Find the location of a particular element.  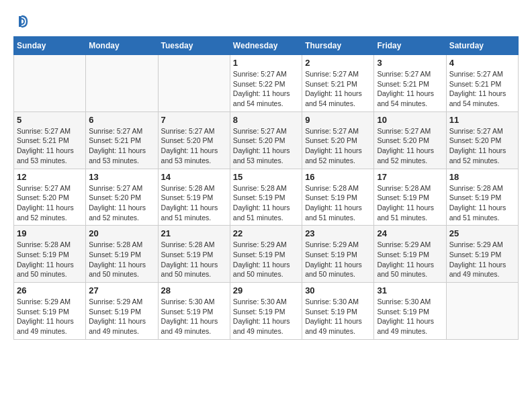

calendar-cell: 7Sunrise: 5:27 AMSunset: 5:20 PMDaylight… is located at coordinates (193, 140).